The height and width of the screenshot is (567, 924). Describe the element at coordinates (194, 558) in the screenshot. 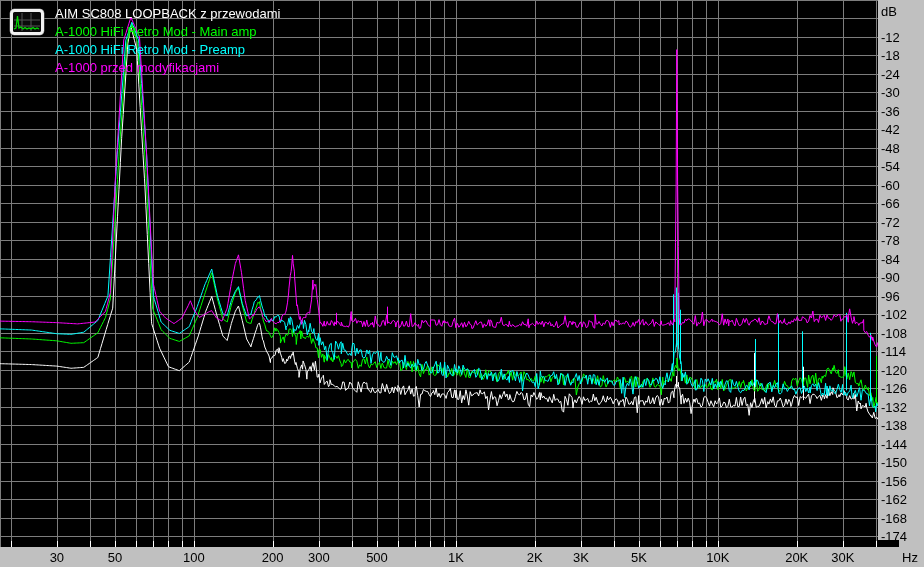

I see `x-axis-label: 100` at that location.